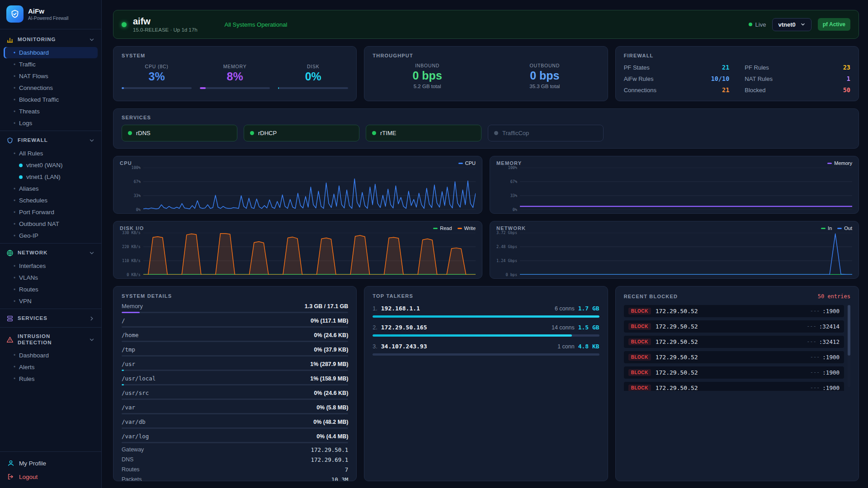 This screenshot has width=868, height=488. What do you see at coordinates (761, 24) in the screenshot?
I see `live-label: Live` at bounding box center [761, 24].